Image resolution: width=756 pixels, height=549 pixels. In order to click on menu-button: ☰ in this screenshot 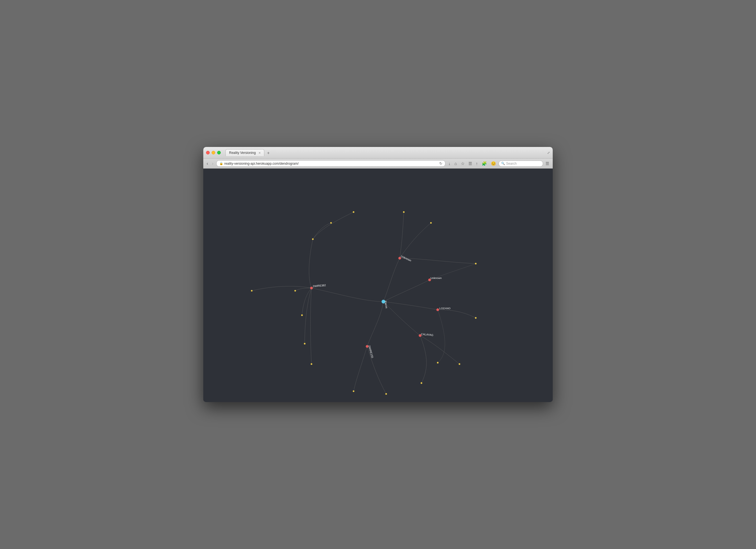, I will do `click(547, 164)`.